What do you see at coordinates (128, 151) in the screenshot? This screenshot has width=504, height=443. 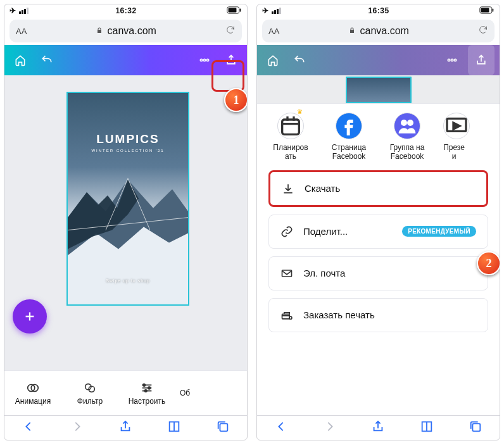 I see `design-subtitle: WINTER COLLECTION '21` at bounding box center [128, 151].